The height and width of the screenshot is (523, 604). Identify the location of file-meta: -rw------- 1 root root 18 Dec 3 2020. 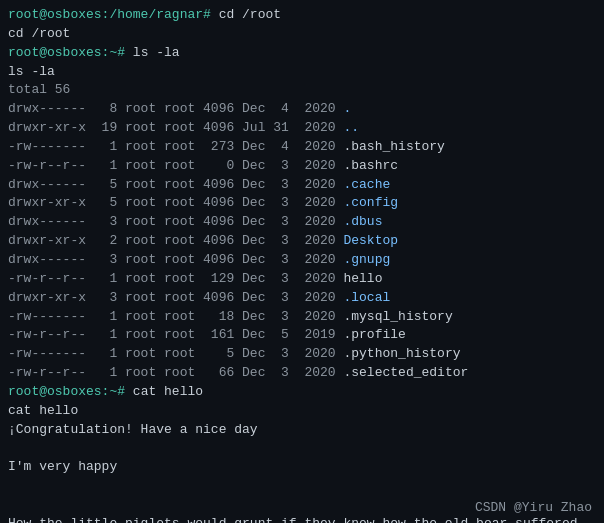
(176, 316).